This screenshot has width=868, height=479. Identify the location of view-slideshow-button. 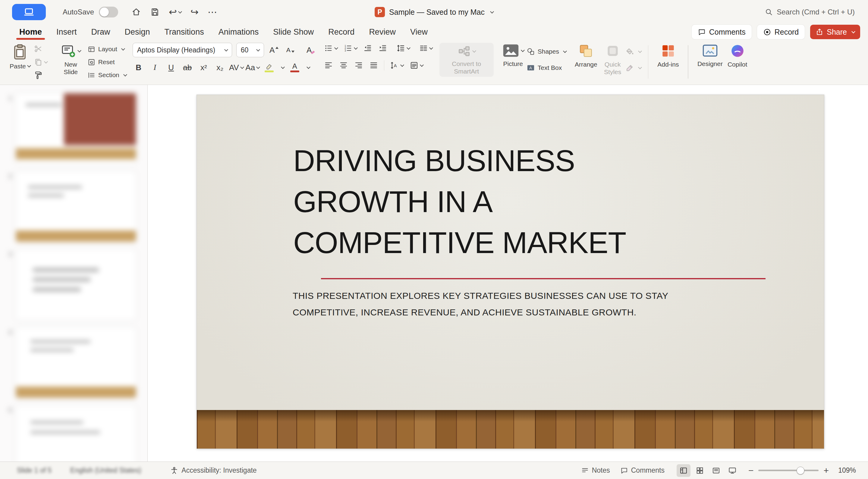
(733, 471).